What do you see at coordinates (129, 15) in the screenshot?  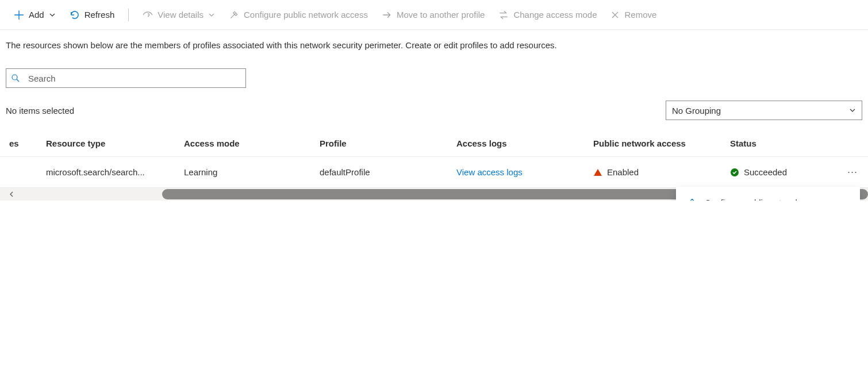 I see `toolbar-separator` at bounding box center [129, 15].